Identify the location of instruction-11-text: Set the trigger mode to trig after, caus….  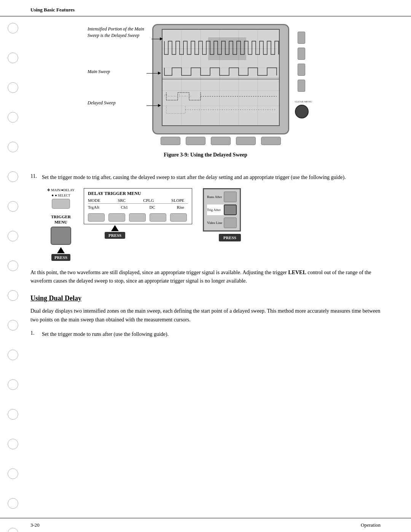
(194, 177).